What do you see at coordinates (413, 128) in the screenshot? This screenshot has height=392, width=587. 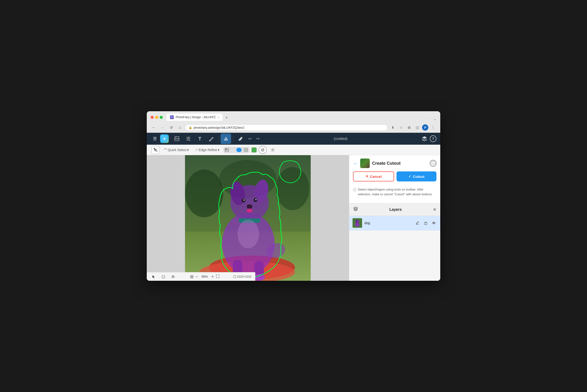 I see `address-bar-actions: ⬆ ☆ ⊞ ◫ P ⋮` at bounding box center [413, 128].